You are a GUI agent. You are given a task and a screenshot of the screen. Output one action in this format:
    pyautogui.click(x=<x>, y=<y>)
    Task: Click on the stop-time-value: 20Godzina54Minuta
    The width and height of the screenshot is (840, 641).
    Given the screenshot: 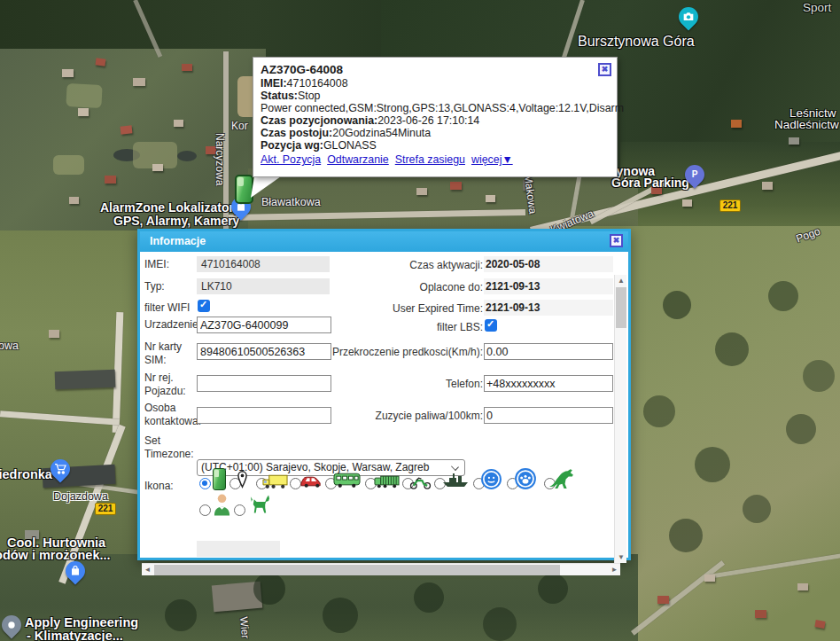 What is the action you would take?
    pyautogui.click(x=381, y=133)
    